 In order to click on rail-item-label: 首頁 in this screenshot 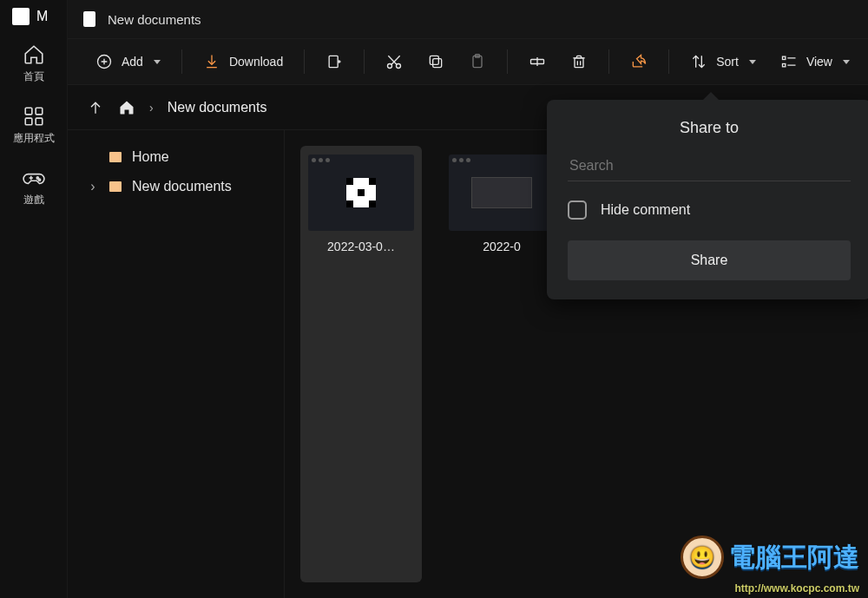, I will do `click(34, 76)`.